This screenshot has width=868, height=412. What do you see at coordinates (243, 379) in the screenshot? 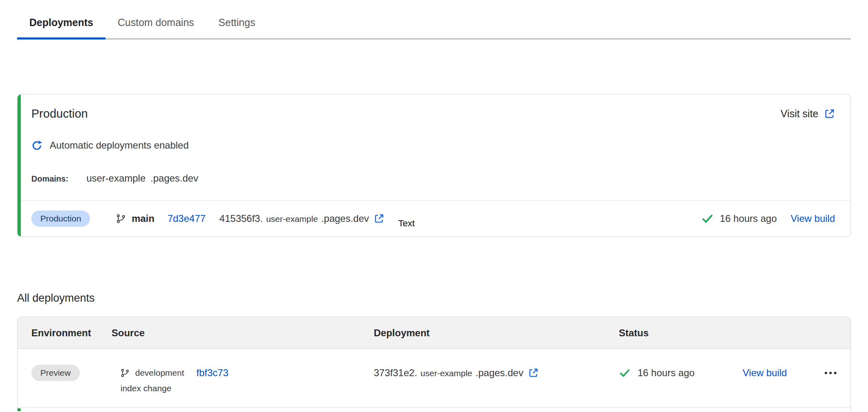
I see `source-cell: development fbf3c73 index change` at bounding box center [243, 379].